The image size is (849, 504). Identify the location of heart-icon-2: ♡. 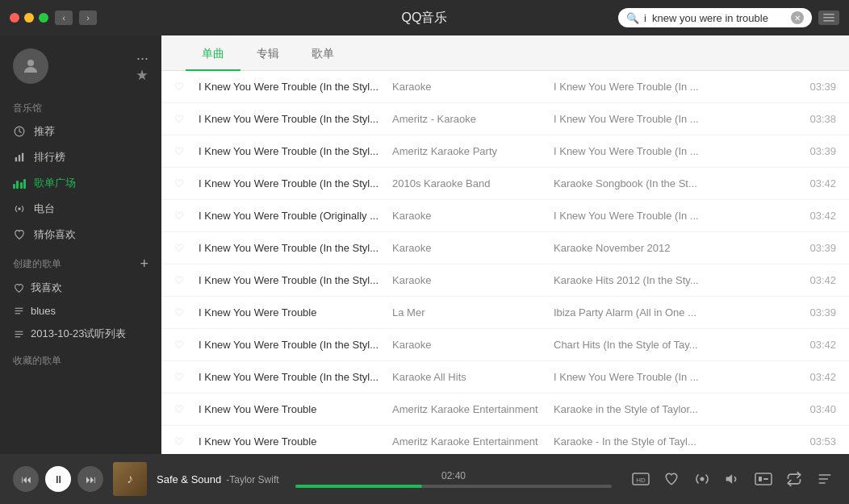
(186, 152).